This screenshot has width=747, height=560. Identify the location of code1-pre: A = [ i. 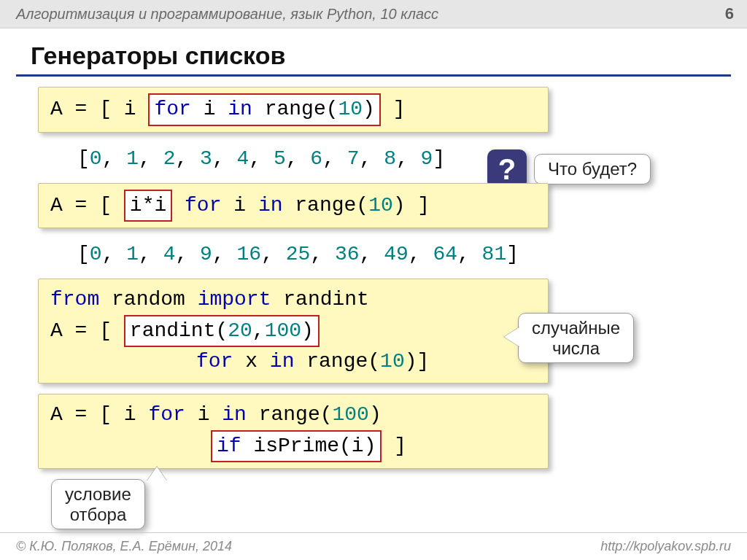
(99, 109).